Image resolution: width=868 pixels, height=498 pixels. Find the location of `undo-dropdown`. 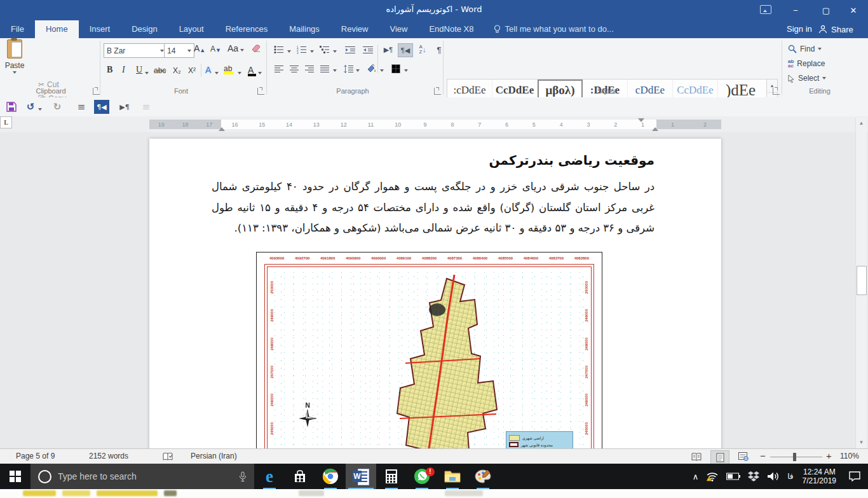

undo-dropdown is located at coordinates (40, 111).